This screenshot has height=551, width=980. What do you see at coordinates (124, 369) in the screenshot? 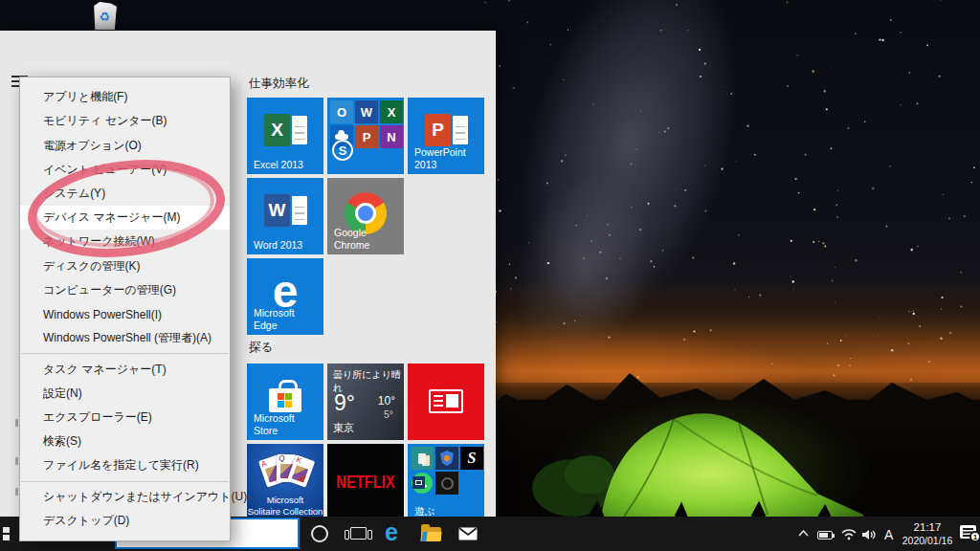
I see `menu-item-task-manager: タスク マネージャー(T)` at bounding box center [124, 369].